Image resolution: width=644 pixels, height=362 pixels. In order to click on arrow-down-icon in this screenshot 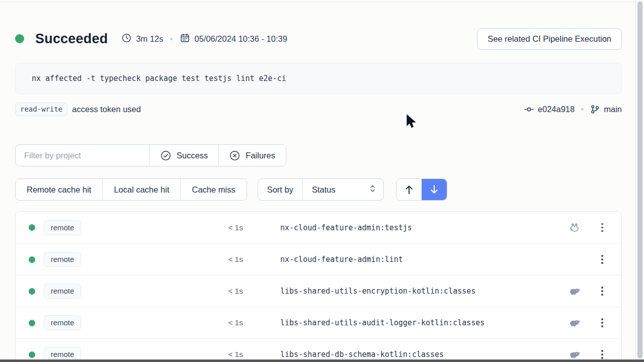, I will do `click(434, 190)`.